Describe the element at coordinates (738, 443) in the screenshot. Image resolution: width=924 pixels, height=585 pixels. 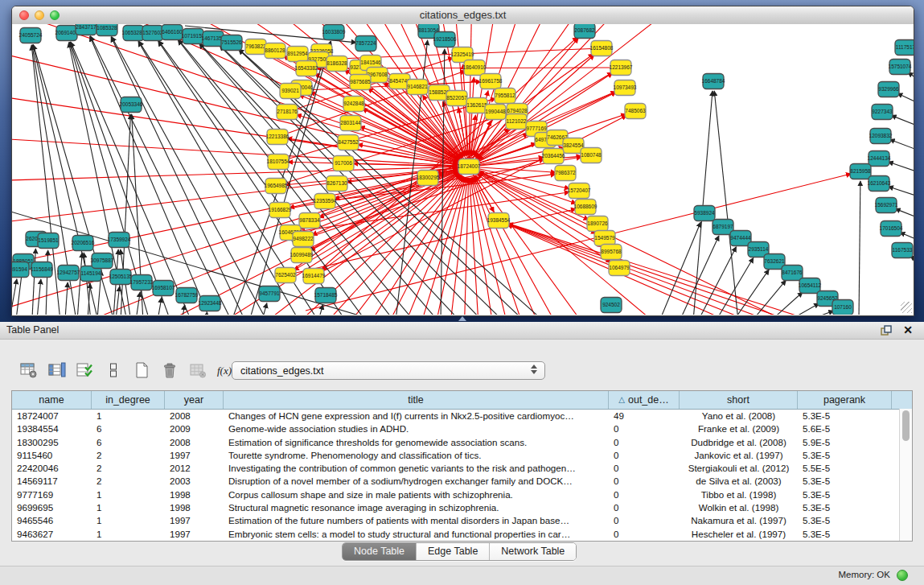
I see `table-cell: Dudbridge et al. (2008)` at that location.